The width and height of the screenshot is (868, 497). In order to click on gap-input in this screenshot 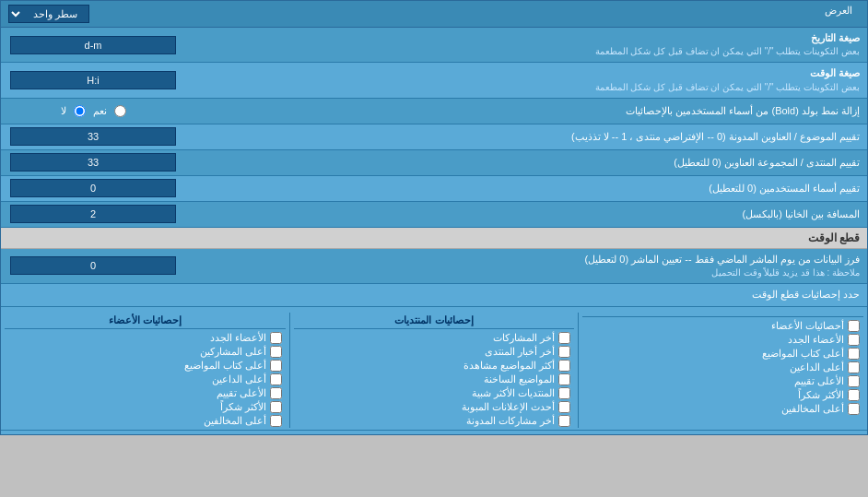, I will do `click(93, 214)`.